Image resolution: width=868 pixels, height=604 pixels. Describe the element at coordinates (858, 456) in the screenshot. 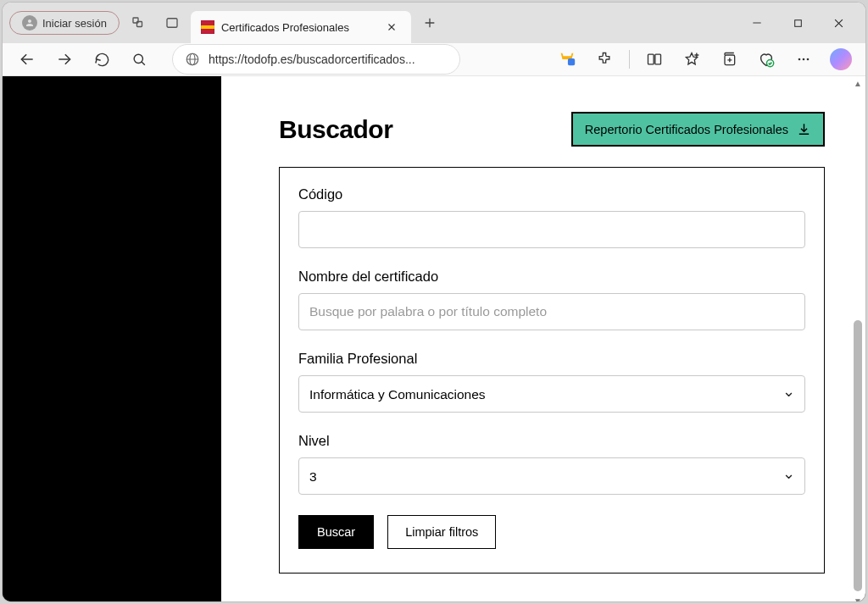

I see `scroll-thumb` at that location.